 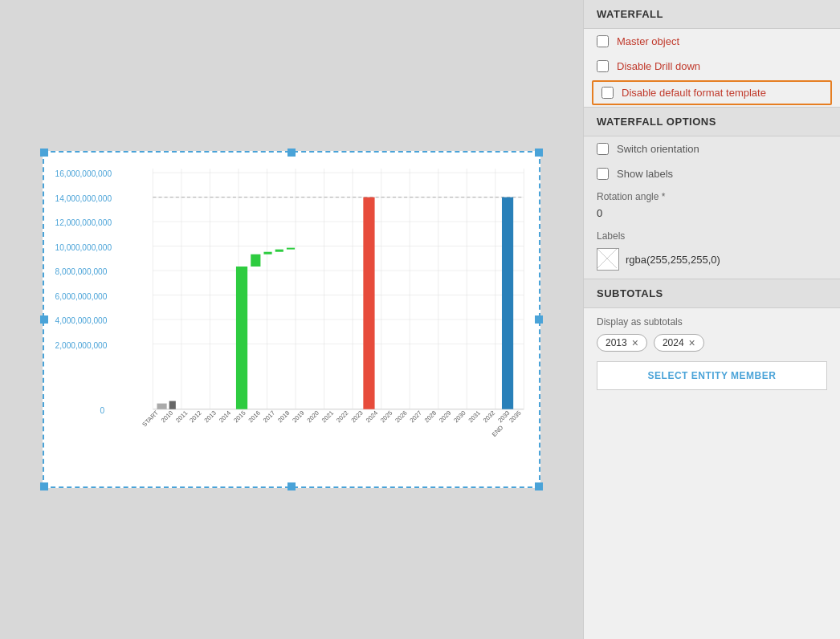 What do you see at coordinates (239, 417) in the screenshot?
I see `svg-text: 2015` at bounding box center [239, 417].